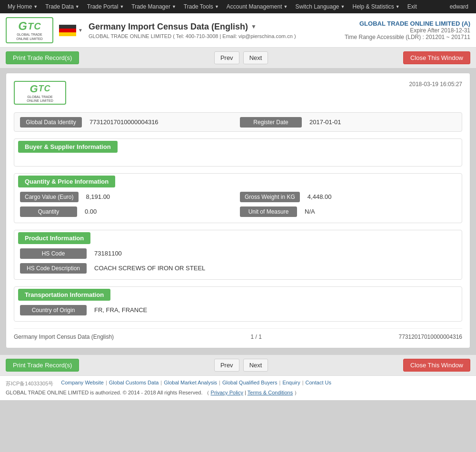  I want to click on hs-code-desc-label: HS Code Description, so click(53, 268).